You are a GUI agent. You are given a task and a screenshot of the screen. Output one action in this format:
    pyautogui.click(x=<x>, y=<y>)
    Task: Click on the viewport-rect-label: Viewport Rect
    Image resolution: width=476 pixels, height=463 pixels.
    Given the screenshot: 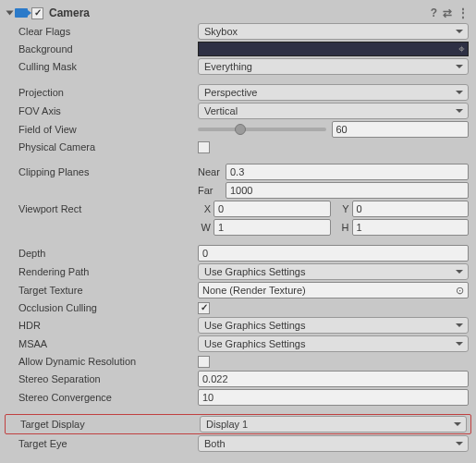 What is the action you would take?
    pyautogui.click(x=108, y=209)
    